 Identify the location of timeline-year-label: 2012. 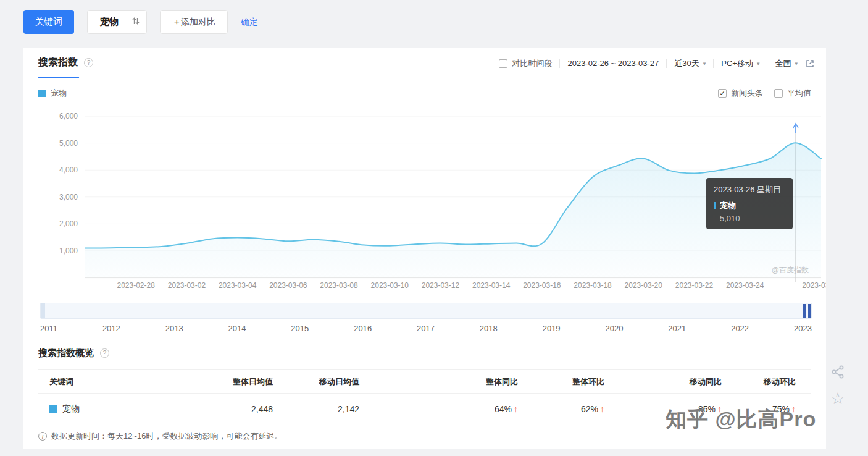
(111, 329).